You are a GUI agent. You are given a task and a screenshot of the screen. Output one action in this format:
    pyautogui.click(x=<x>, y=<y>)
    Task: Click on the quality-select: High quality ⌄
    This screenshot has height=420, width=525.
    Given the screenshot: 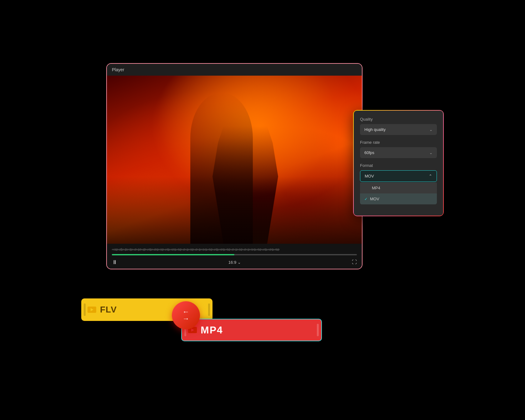 What is the action you would take?
    pyautogui.click(x=398, y=129)
    